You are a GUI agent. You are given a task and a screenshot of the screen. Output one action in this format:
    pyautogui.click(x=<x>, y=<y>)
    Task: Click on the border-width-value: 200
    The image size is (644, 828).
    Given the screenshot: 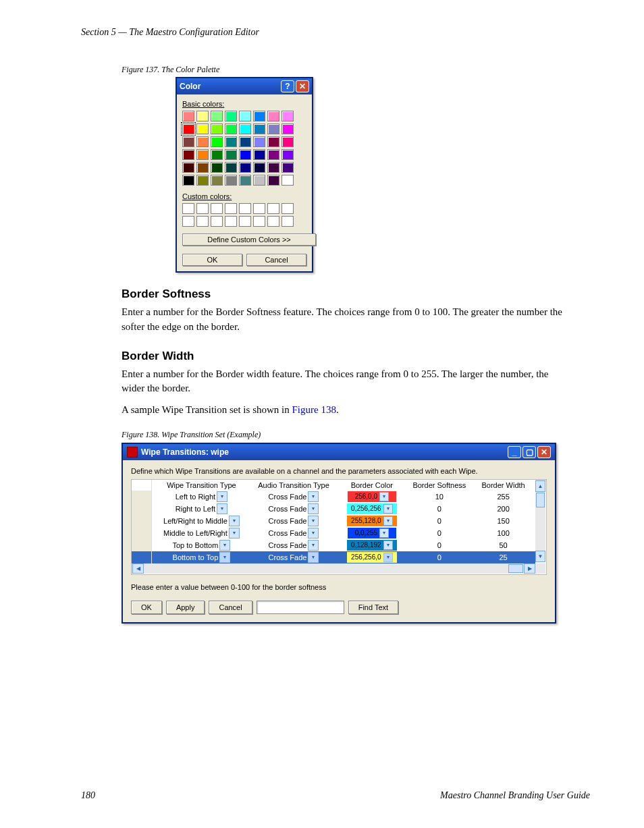 What is the action you would take?
    pyautogui.click(x=504, y=509)
    